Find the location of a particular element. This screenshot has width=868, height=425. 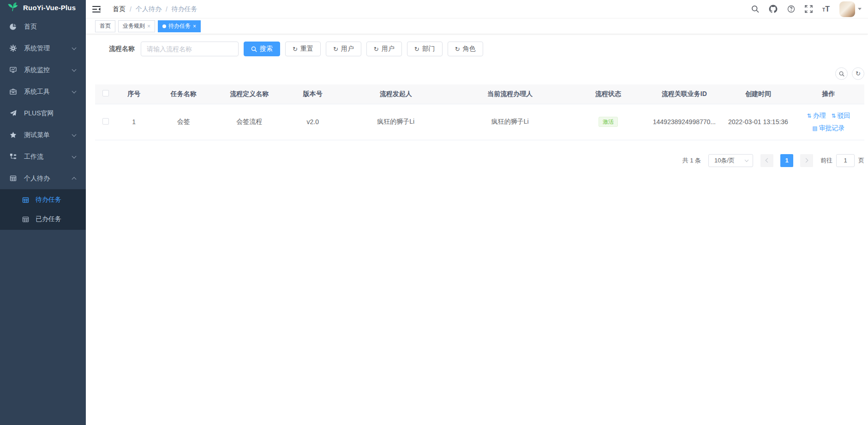

goto-page: 前往 页 is located at coordinates (843, 161).